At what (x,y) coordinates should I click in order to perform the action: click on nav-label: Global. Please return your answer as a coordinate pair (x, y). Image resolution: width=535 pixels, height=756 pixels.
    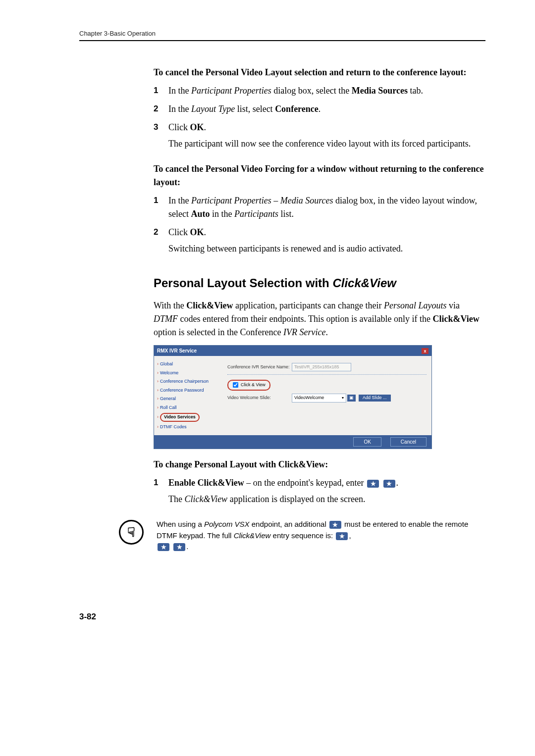
    Looking at the image, I should click on (166, 364).